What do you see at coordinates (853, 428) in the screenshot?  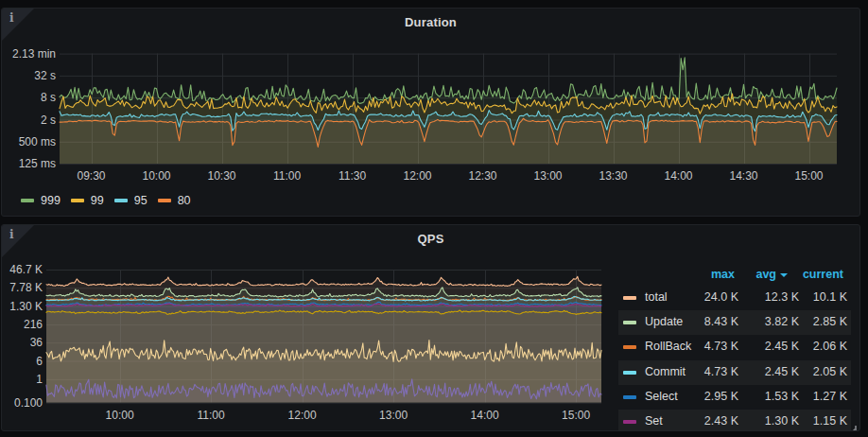 I see `resize-corner-icon` at bounding box center [853, 428].